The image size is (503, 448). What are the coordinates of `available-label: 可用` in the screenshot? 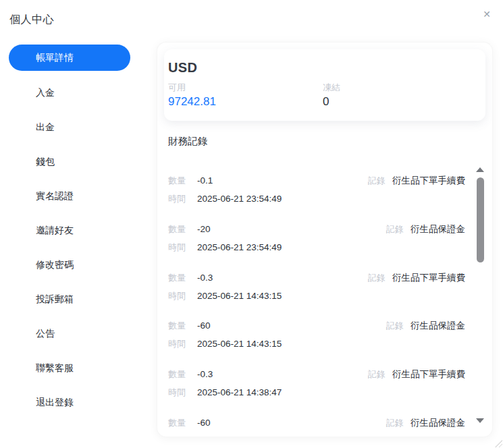 It's located at (246, 88).